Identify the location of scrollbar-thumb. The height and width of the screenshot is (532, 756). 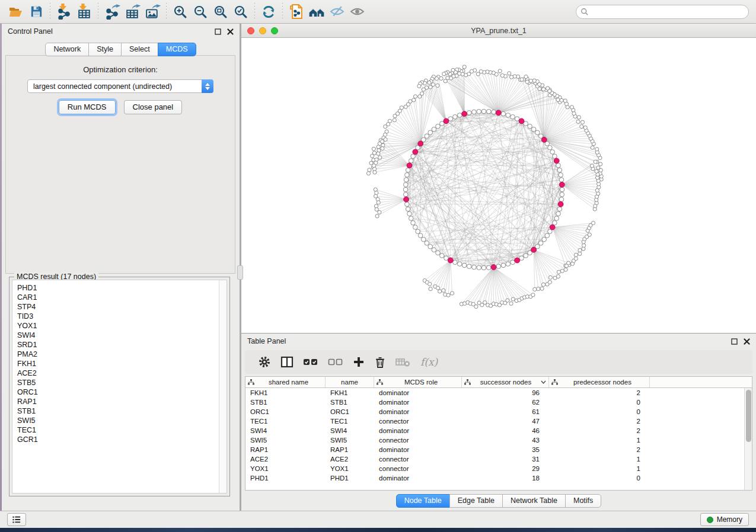
(748, 416).